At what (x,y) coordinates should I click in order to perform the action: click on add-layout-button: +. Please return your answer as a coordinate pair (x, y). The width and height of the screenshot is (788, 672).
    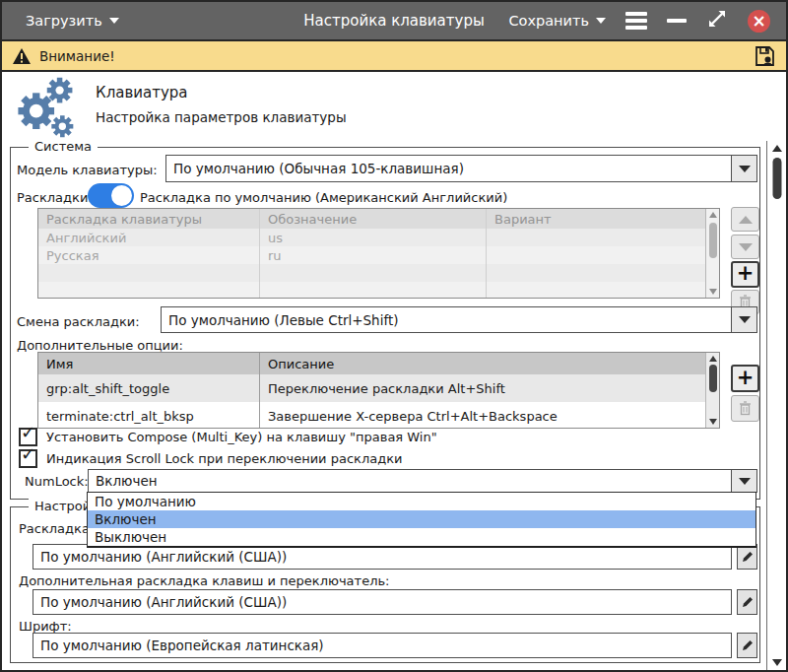
    Looking at the image, I should click on (745, 274).